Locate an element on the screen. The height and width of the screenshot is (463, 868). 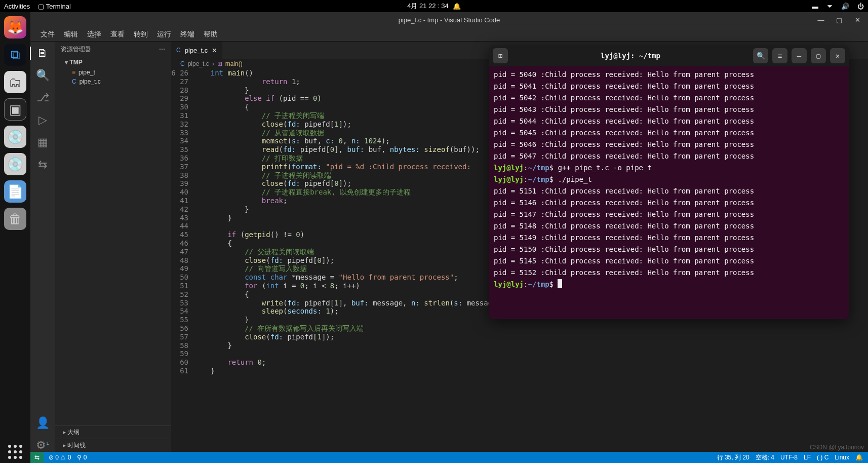
explorer-more-icon: ⋯ is located at coordinates (162, 49).